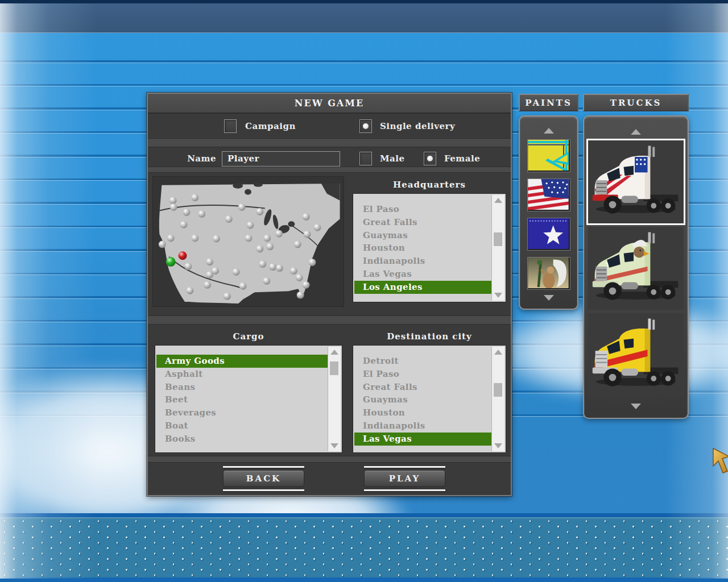 The width and height of the screenshot is (728, 582). I want to click on list-item: Army Goods, so click(242, 361).